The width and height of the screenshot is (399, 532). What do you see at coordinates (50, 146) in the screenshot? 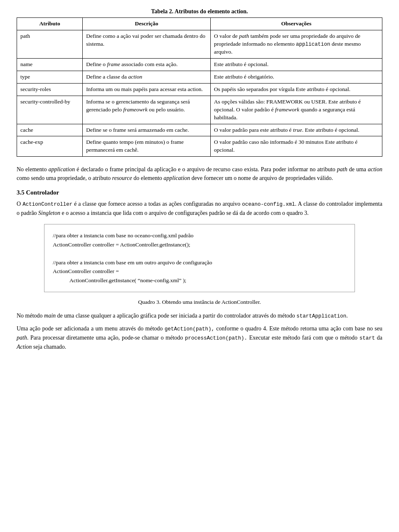
I see `attr-cell: cache-exp` at bounding box center [50, 146].